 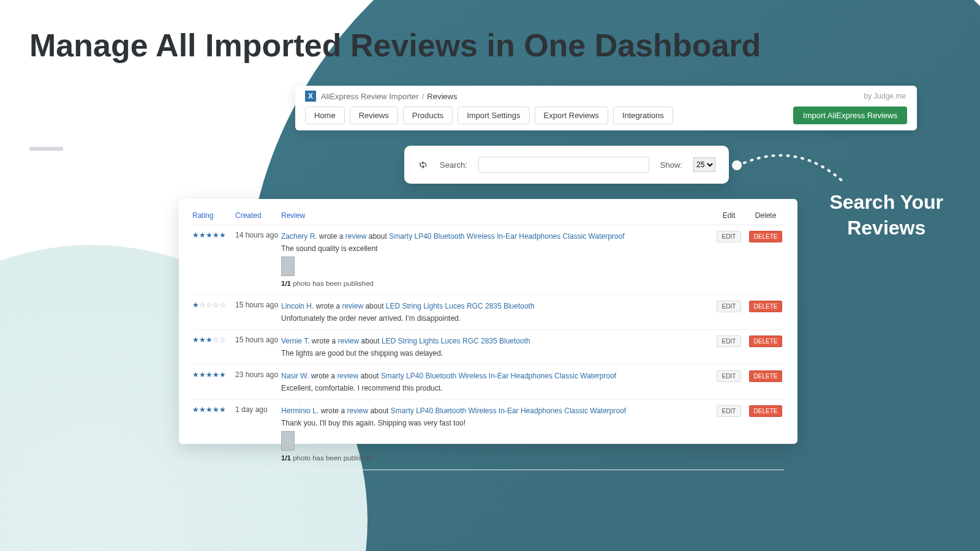 What do you see at coordinates (428, 115) in the screenshot?
I see `nav-products: Products` at bounding box center [428, 115].